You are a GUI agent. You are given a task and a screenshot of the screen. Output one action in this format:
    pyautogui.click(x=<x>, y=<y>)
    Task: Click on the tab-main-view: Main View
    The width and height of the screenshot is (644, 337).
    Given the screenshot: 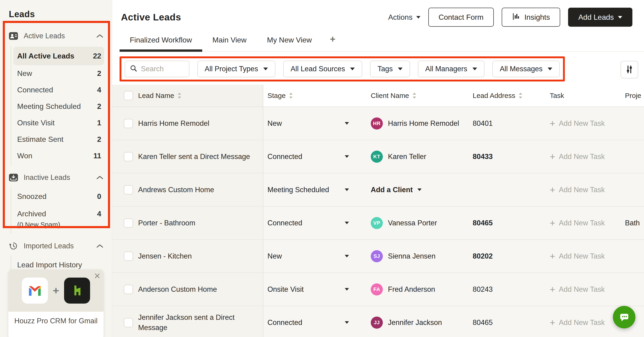 What is the action you would take?
    pyautogui.click(x=230, y=44)
    